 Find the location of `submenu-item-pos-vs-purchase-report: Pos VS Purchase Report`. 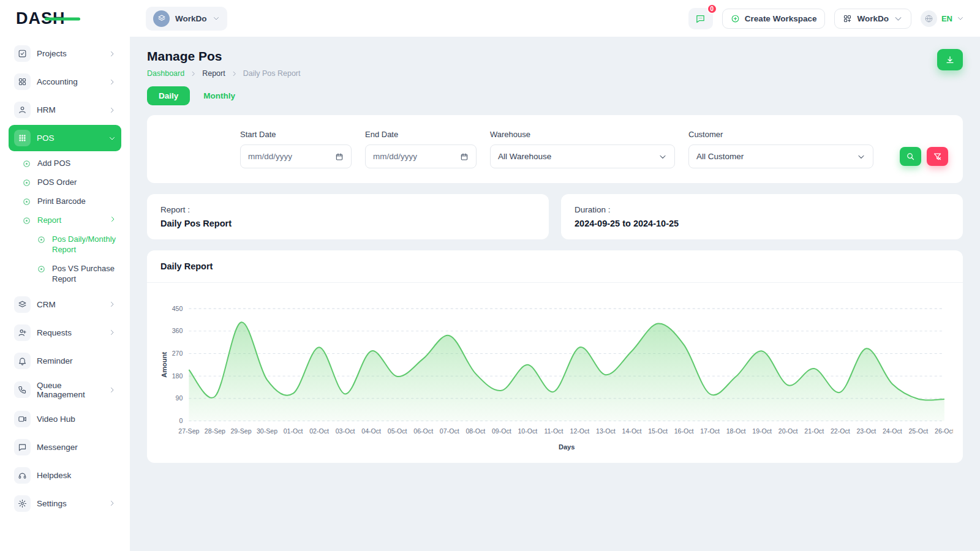

submenu-item-pos-vs-purchase-report: Pos VS Purchase Report is located at coordinates (77, 274).